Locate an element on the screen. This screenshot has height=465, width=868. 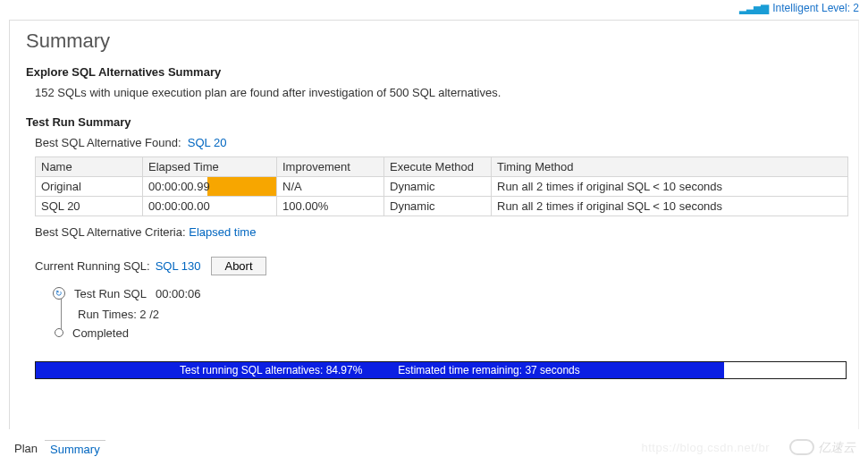
intelligent-level-label: Intelligent Level: 2 is located at coordinates (815, 8).